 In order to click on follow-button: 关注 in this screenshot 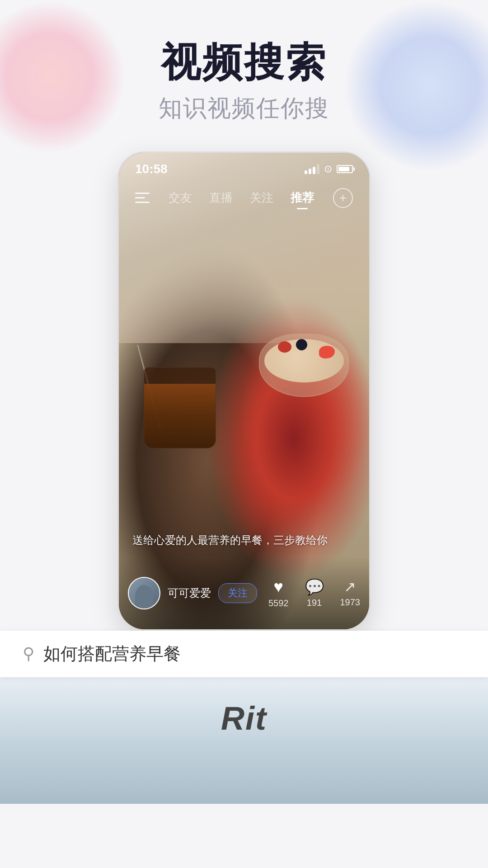, I will do `click(238, 593)`.